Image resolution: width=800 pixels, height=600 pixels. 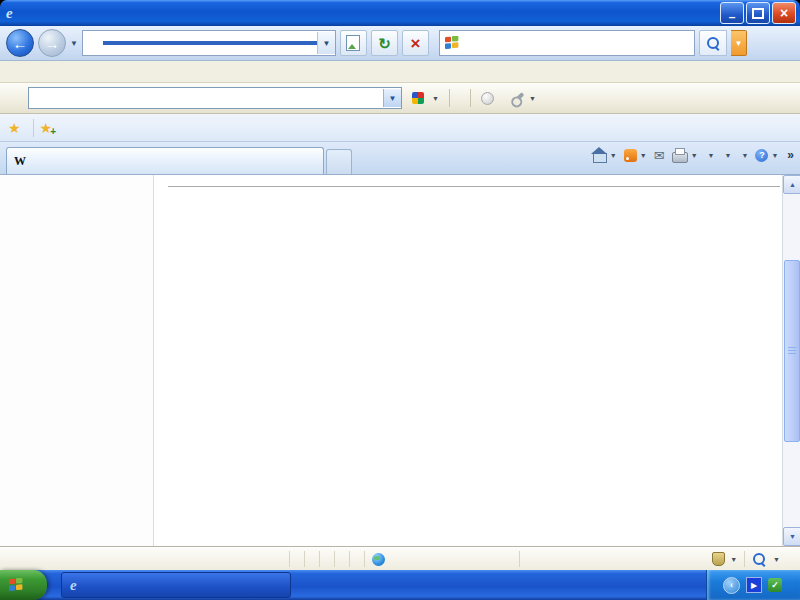 I want to click on zoom-control: ▼, so click(x=766, y=559).